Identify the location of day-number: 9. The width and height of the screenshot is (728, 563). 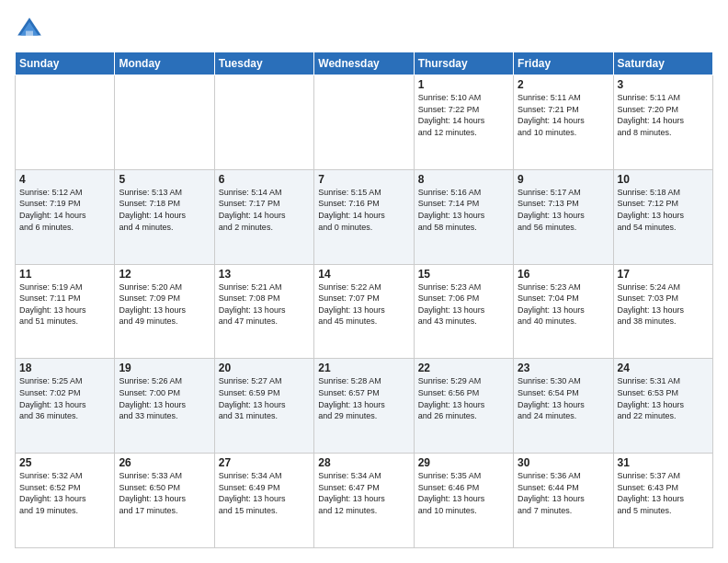
(563, 179).